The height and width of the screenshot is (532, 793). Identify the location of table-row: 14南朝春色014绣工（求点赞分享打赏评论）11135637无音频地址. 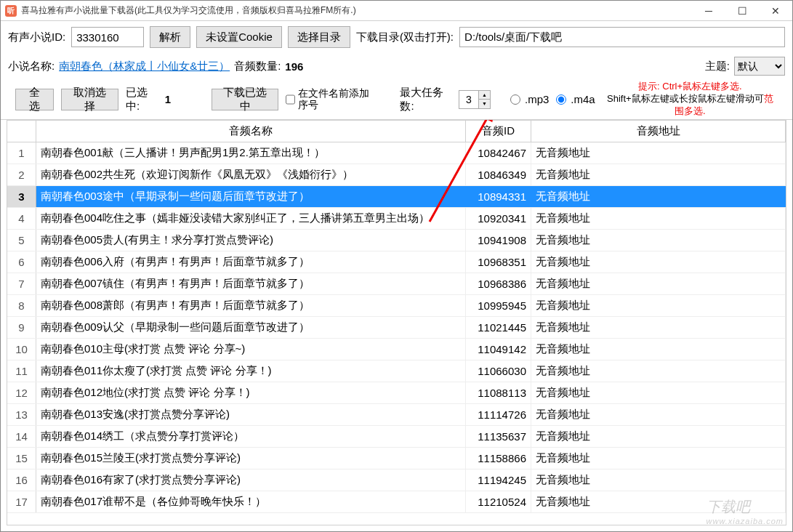
(397, 437).